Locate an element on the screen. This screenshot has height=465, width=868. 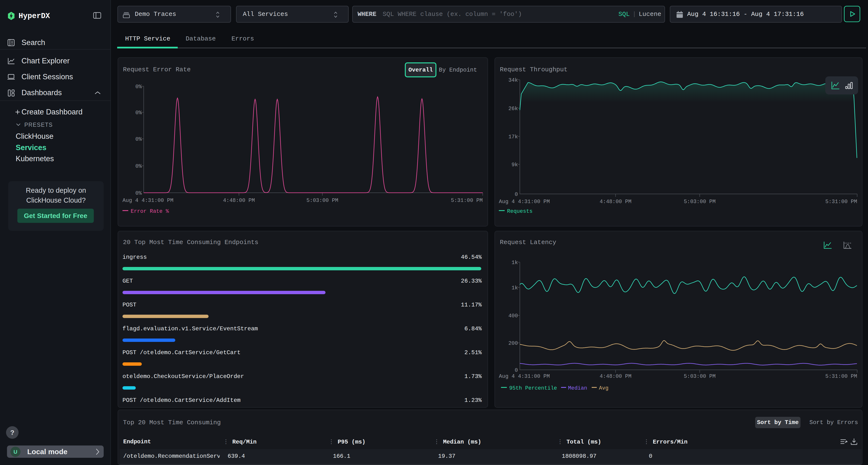
svg-text: Median is located at coordinates (578, 388).